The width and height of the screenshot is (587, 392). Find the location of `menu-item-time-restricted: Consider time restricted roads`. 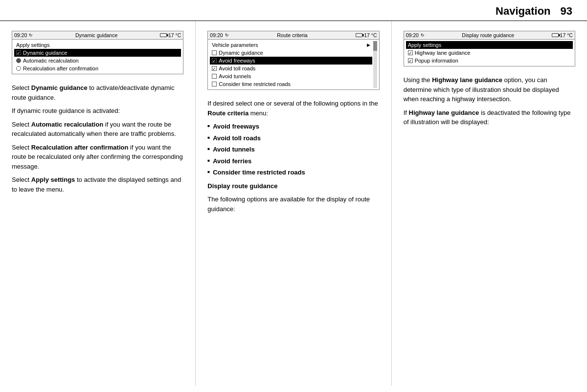

menu-item-time-restricted: Consider time restricted roads is located at coordinates (291, 84).